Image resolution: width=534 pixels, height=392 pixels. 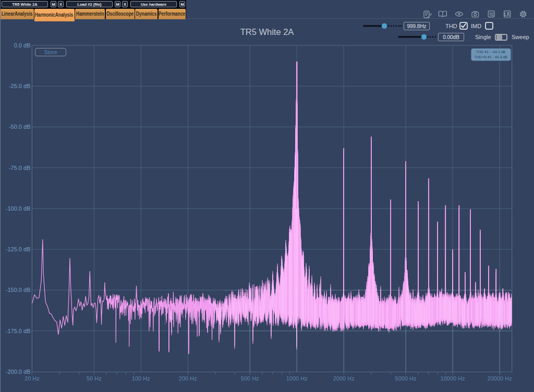 I want to click on svg-text: THD #1 : -44.3 dB, so click(x=491, y=52).